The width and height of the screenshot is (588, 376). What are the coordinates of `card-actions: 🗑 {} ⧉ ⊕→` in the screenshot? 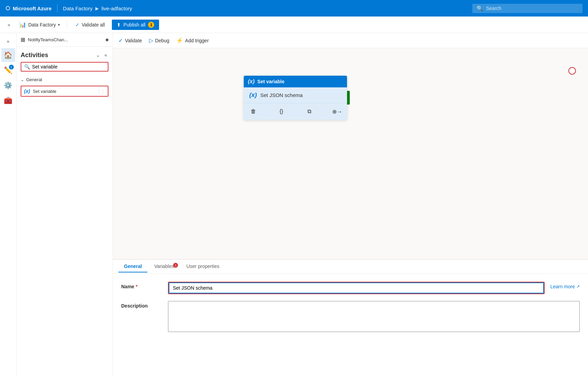 It's located at (295, 111).